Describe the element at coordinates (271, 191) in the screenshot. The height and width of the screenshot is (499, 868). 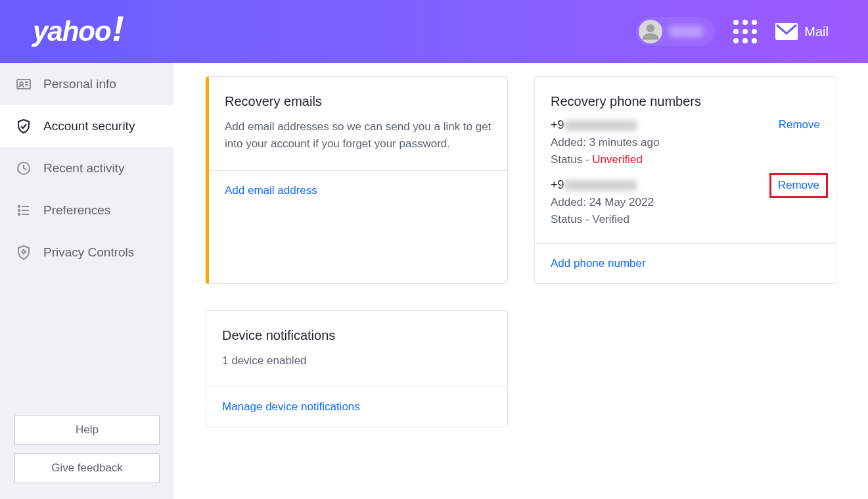
I see `add-email-link: Add email address` at that location.